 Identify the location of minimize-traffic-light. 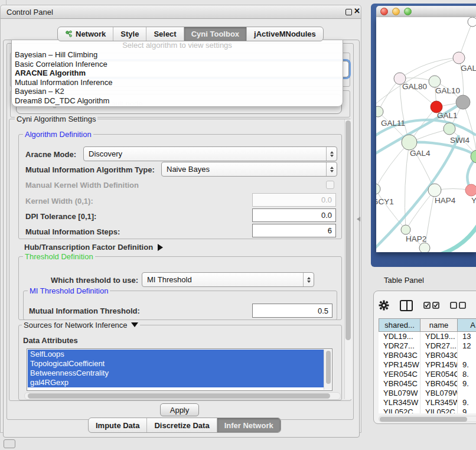
(396, 12).